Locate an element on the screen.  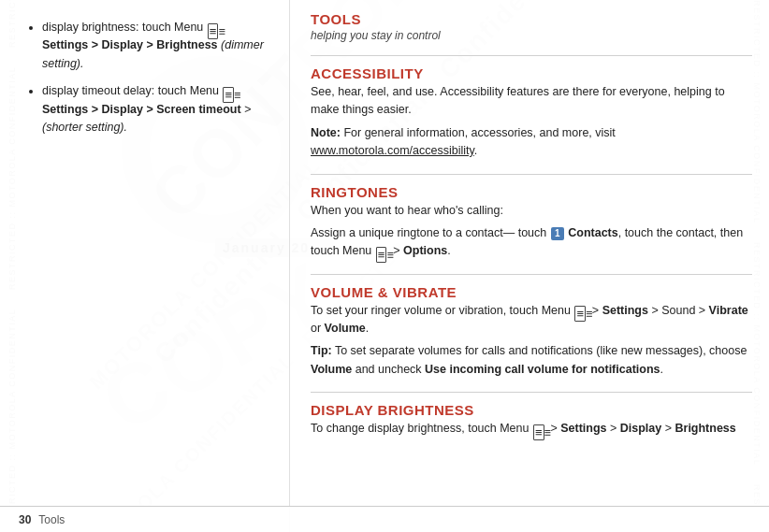
tools-subtitle: helping you stay in control is located at coordinates (531, 36).